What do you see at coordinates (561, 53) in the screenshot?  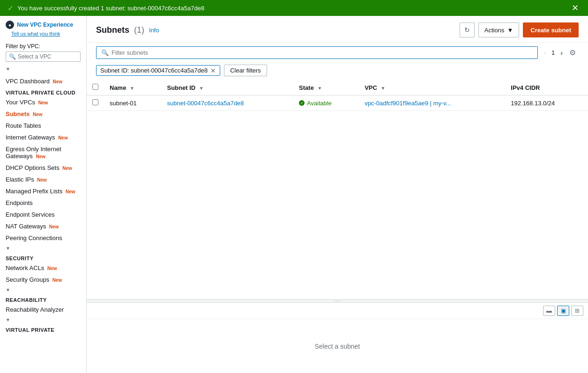 I see `next-page-button: ›` at bounding box center [561, 53].